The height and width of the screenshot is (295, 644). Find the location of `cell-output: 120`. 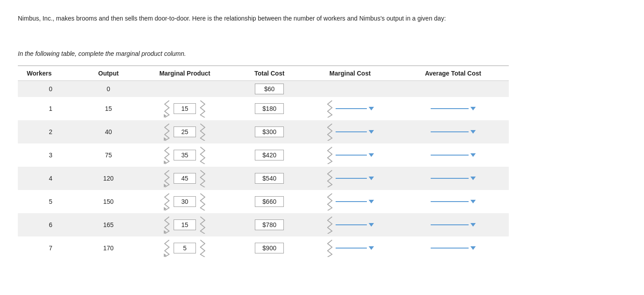

cell-output: 120 is located at coordinates (109, 178).